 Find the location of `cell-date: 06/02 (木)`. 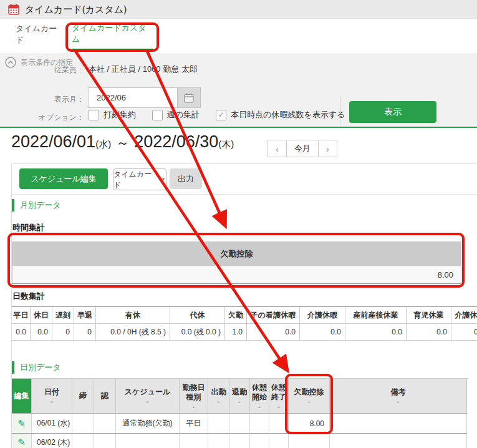

cell-date: 06/02 (木) is located at coordinates (52, 441).